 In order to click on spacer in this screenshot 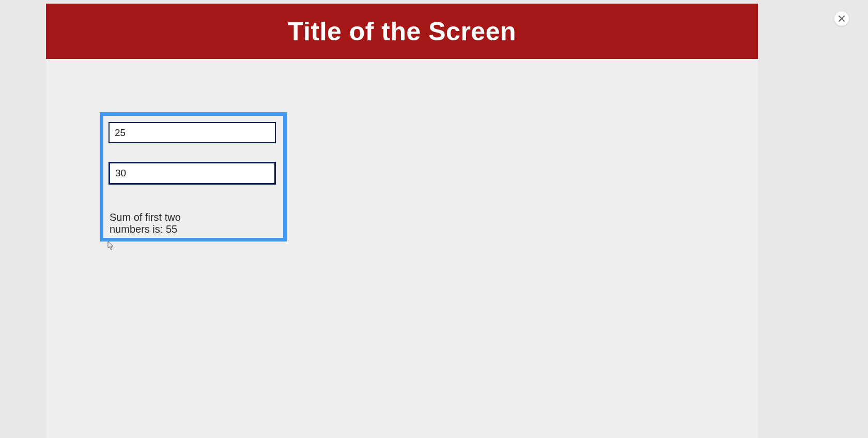, I will do `click(193, 153)`.